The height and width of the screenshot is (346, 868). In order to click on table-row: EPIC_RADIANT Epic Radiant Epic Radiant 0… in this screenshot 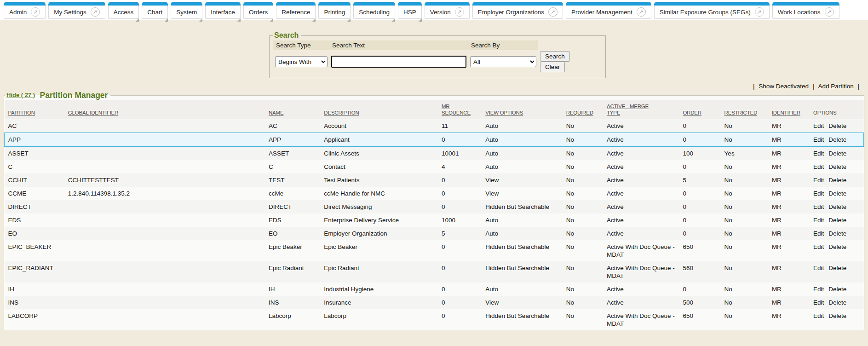, I will do `click(434, 272)`.